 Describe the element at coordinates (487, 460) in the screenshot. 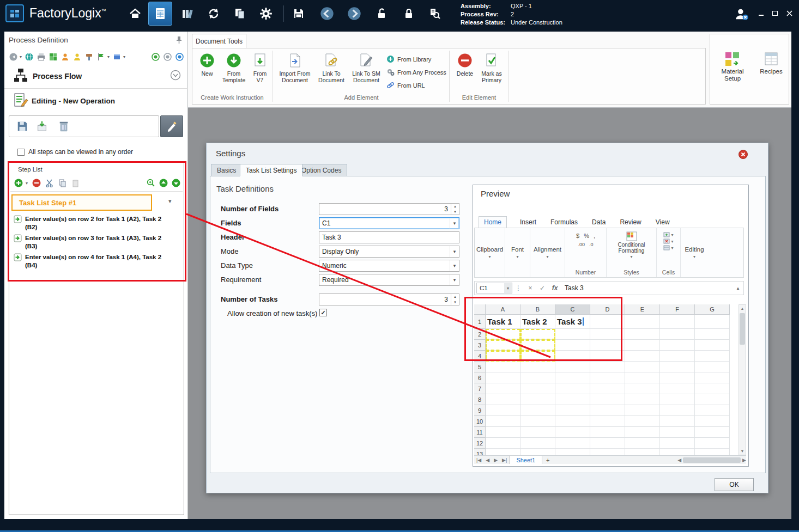

I see `prev-sheet-icon: ◀` at that location.